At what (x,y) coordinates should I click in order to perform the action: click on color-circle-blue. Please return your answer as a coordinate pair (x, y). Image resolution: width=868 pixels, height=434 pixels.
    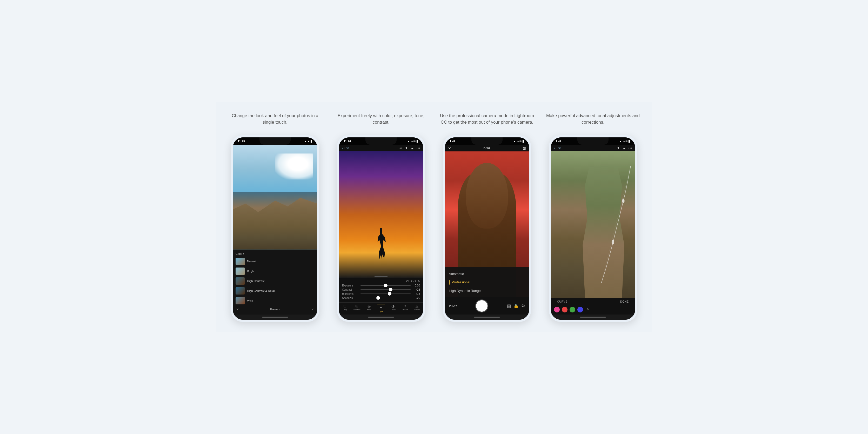
    Looking at the image, I should click on (580, 309).